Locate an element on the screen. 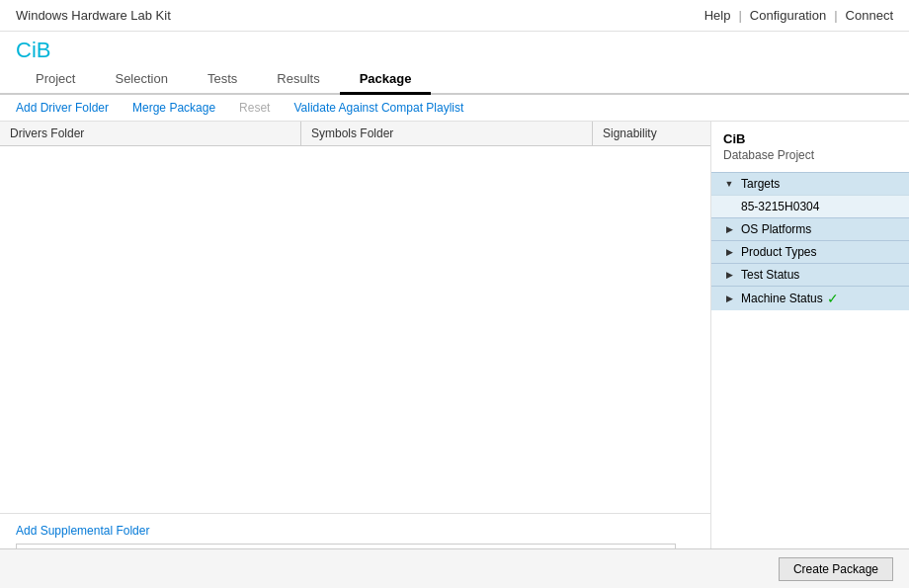  top-bar: Windows Hardware Lab Kit Help | Configur… is located at coordinates (454, 16).